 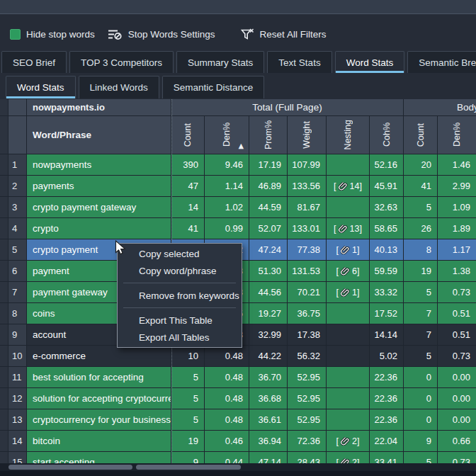 What do you see at coordinates (268, 271) in the screenshot?
I see `prom-cell: 51.30` at bounding box center [268, 271].